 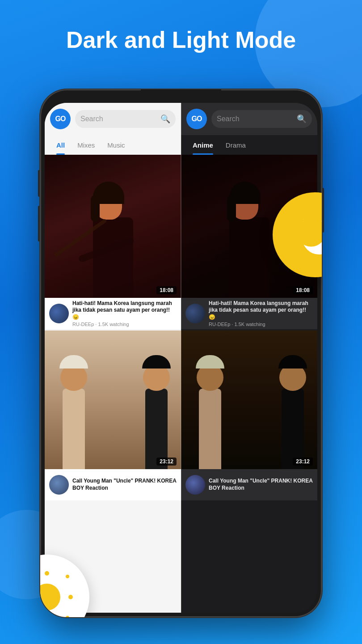 I want to click on video-2-duration: 23:12, so click(x=166, y=462).